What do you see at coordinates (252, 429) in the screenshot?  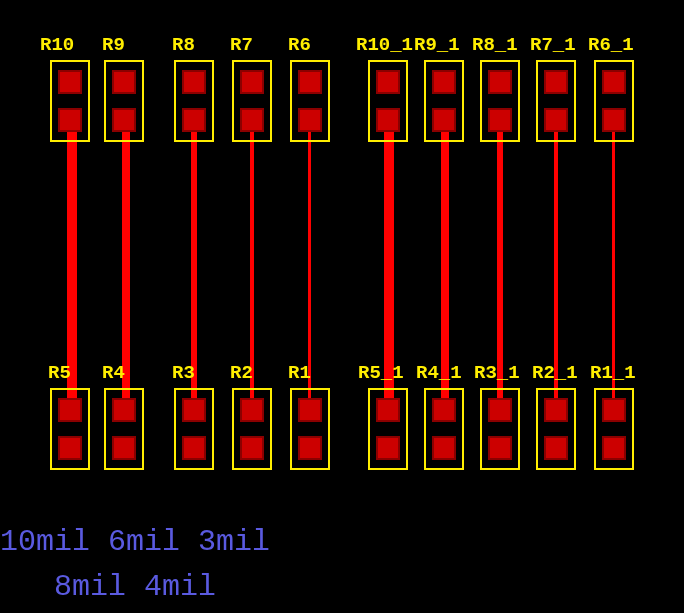 I see `component-R2` at bounding box center [252, 429].